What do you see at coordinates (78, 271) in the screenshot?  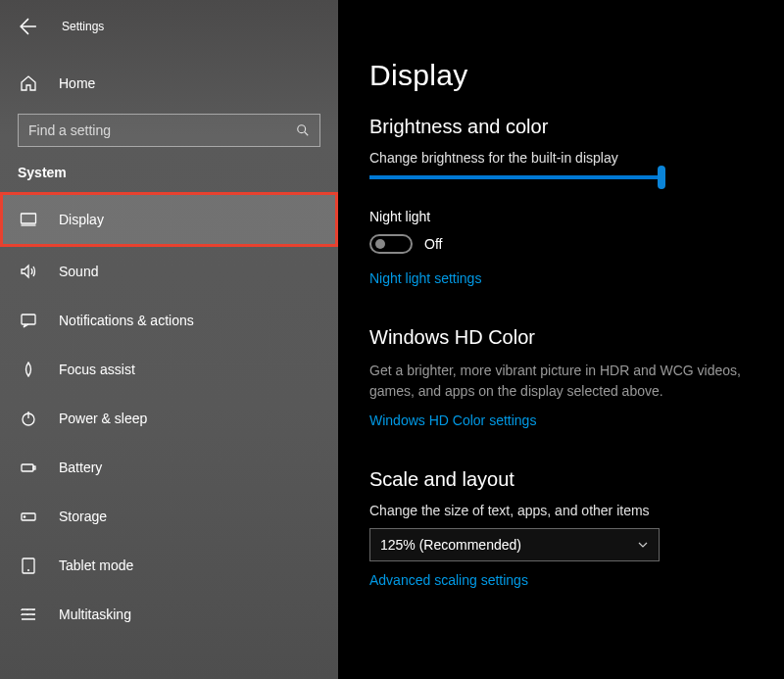 I see `sidebar-item-label: Sound` at bounding box center [78, 271].